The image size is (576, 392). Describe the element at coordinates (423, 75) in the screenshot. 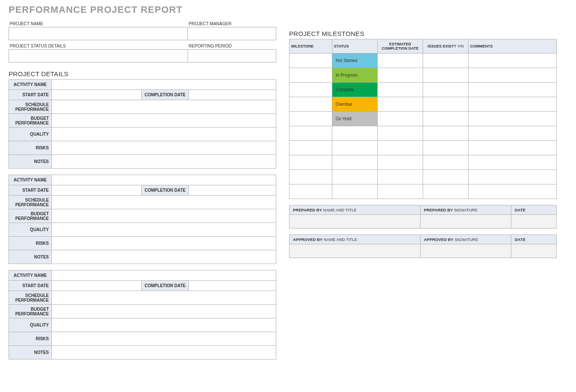

I see `table-row: In Progress` at that location.